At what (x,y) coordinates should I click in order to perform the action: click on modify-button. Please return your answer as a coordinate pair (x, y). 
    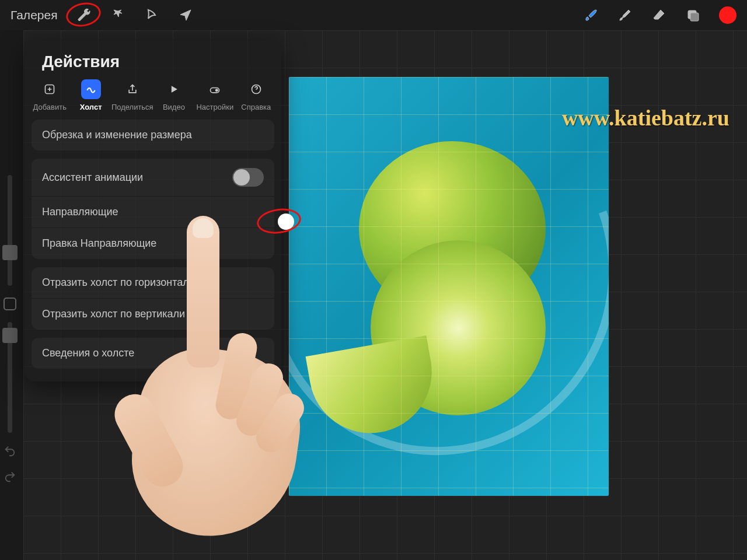
    Looking at the image, I should click on (10, 303).